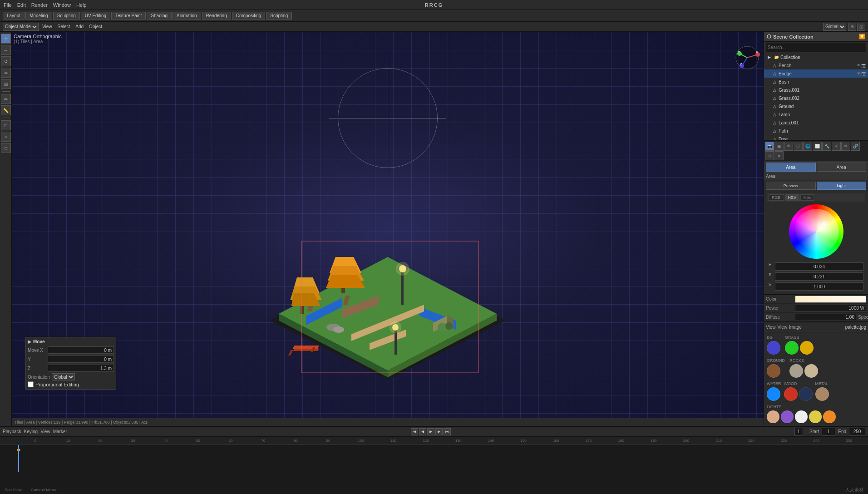  What do you see at coordinates (836, 146) in the screenshot?
I see `prop-tab-particles: ✦` at bounding box center [836, 146].